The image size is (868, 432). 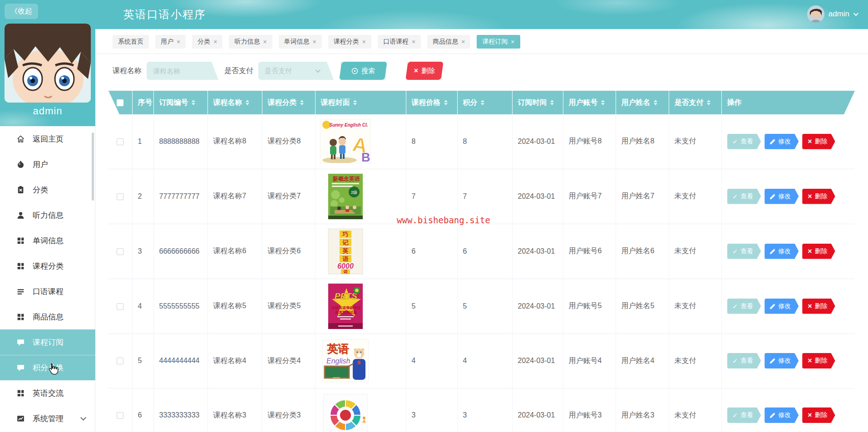 I want to click on cell-course-name: 课程名称8, so click(x=235, y=142).